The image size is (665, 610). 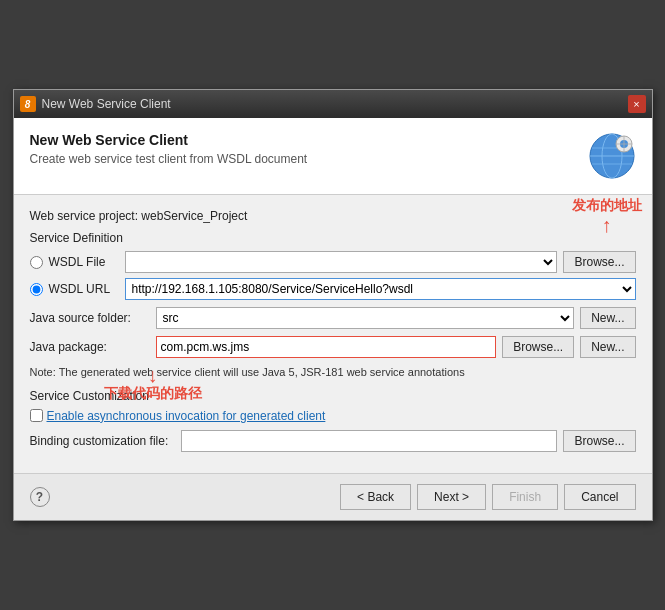 What do you see at coordinates (326, 347) in the screenshot?
I see `java-package-input` at bounding box center [326, 347].